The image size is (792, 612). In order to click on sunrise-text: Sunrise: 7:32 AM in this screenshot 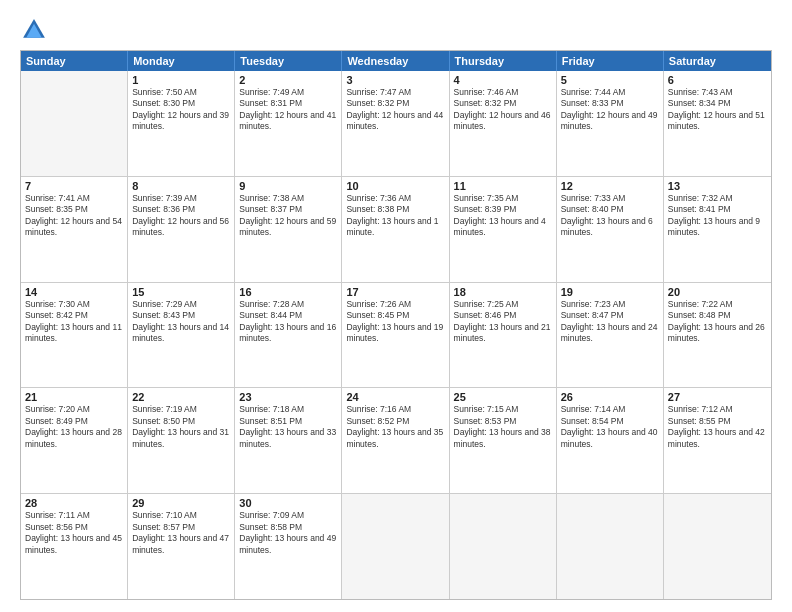, I will do `click(718, 198)`.